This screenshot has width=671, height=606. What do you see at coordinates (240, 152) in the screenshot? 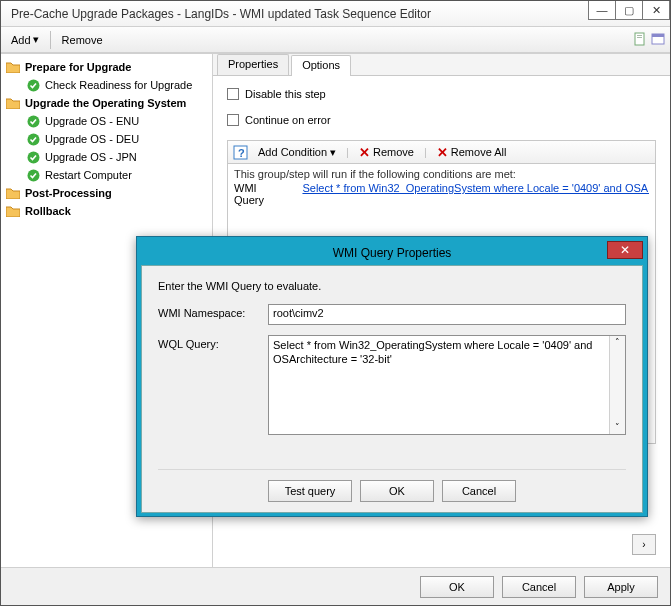
I see `help-icon: ?` at bounding box center [240, 152].